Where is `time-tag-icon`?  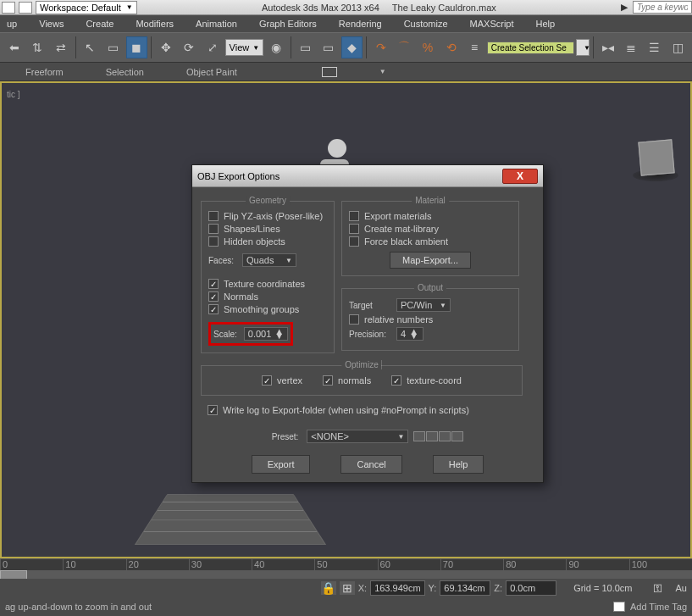
time-tag-icon is located at coordinates (619, 607).